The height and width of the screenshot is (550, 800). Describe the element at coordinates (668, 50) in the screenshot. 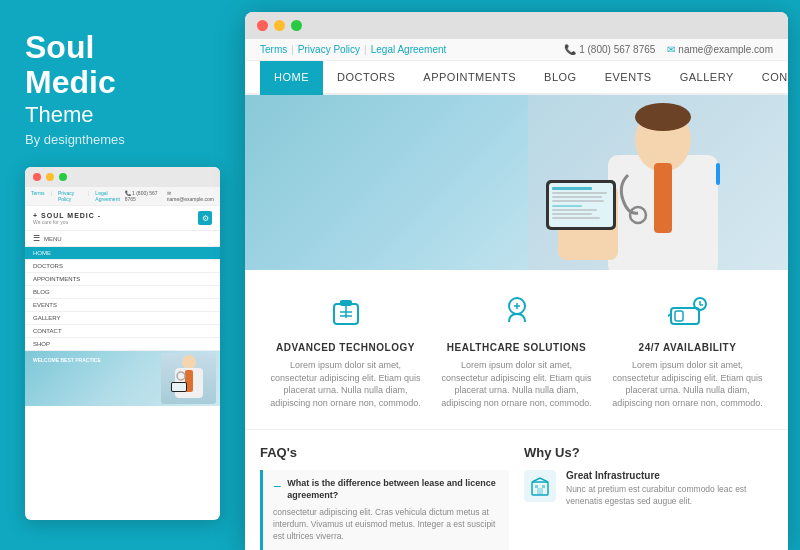

I see `topbar-contact: 📞 1 (800) 567 8765 ✉ name@example.com` at that location.